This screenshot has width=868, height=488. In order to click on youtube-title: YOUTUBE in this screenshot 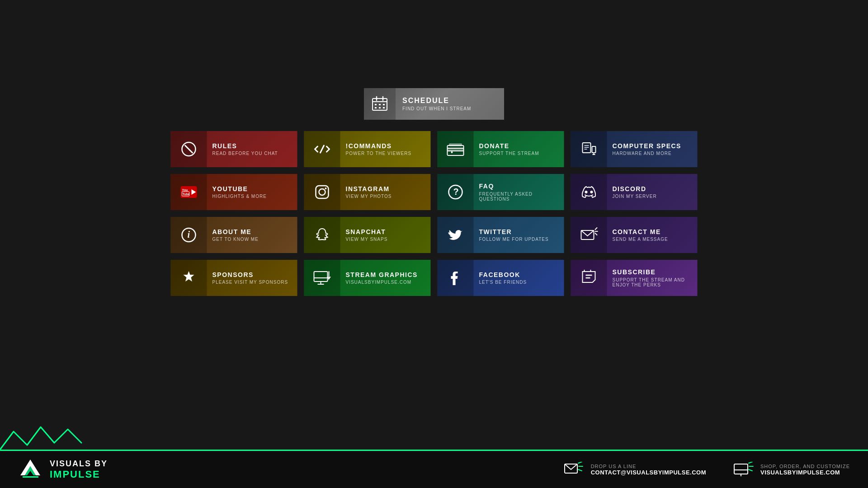, I will do `click(240, 189)`.